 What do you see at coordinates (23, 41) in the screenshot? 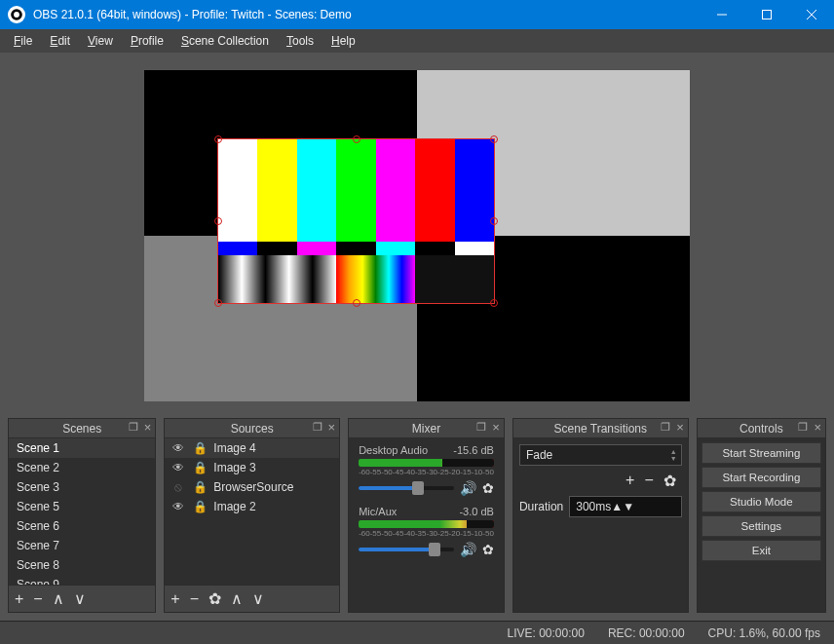
I see `menu-file: File` at bounding box center [23, 41].